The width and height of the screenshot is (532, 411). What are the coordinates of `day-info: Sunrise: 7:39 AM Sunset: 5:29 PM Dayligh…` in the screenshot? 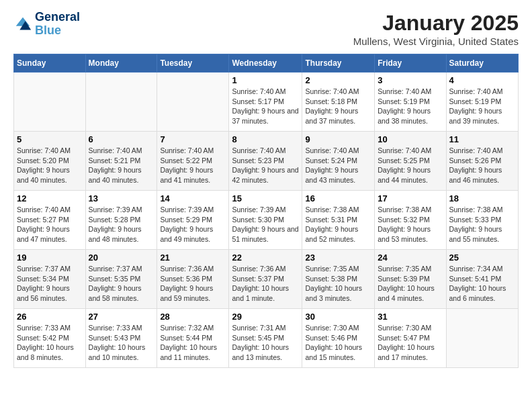 It's located at (193, 224).